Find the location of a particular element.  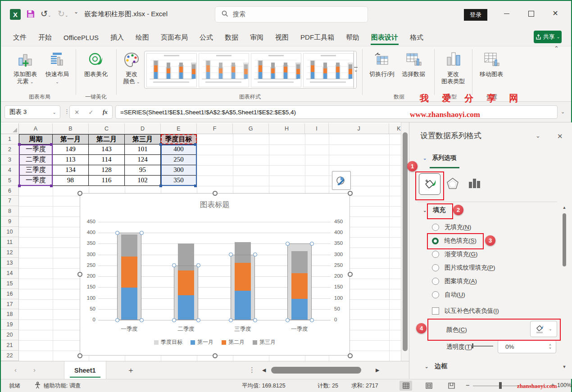

table-data-cell: 98 is located at coordinates (71, 181).